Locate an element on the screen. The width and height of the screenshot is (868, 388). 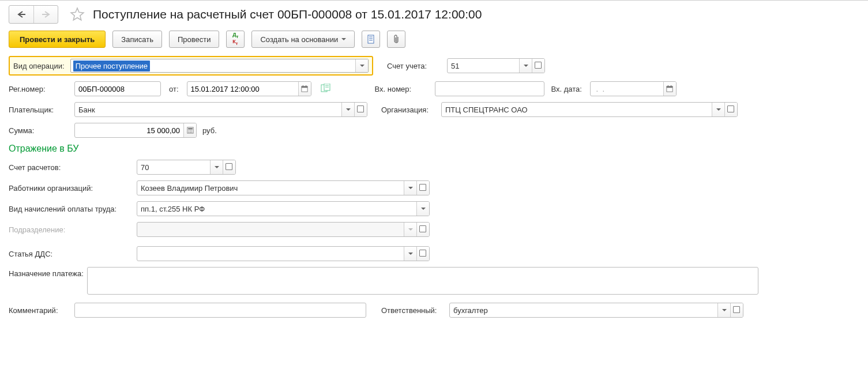
dt-kt-button: ДтКт is located at coordinates (235, 39).